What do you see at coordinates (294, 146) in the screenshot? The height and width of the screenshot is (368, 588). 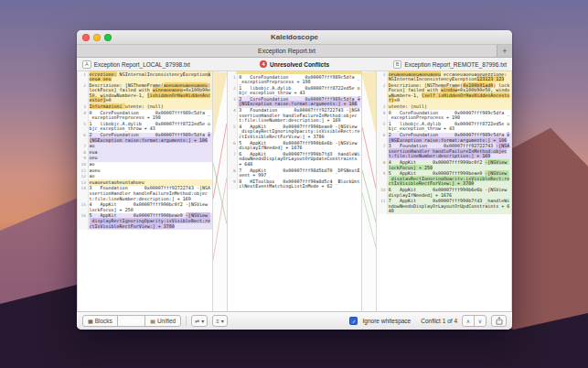 I see `diff-line: 65 AppKit 0x00007fff990b6e6b -[NSView di…` at bounding box center [294, 146].